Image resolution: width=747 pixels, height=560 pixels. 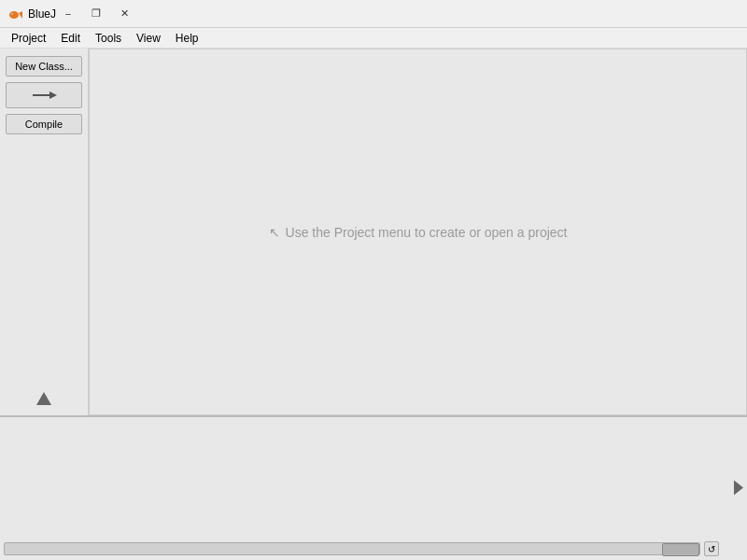 What do you see at coordinates (374, 38) in the screenshot?
I see `menu-bar: Project Edit Tools View Help` at bounding box center [374, 38].